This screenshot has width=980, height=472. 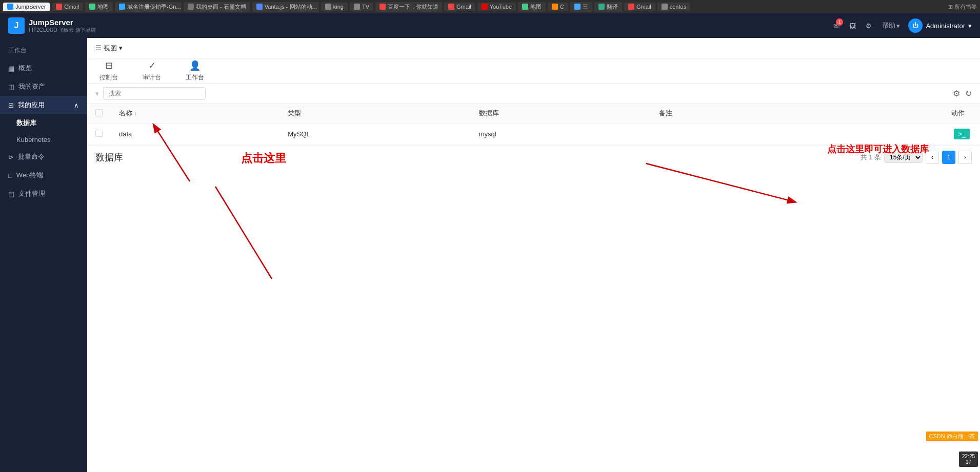 What do you see at coordinates (582, 7) in the screenshot?
I see `browser-tab: 三` at bounding box center [582, 7].